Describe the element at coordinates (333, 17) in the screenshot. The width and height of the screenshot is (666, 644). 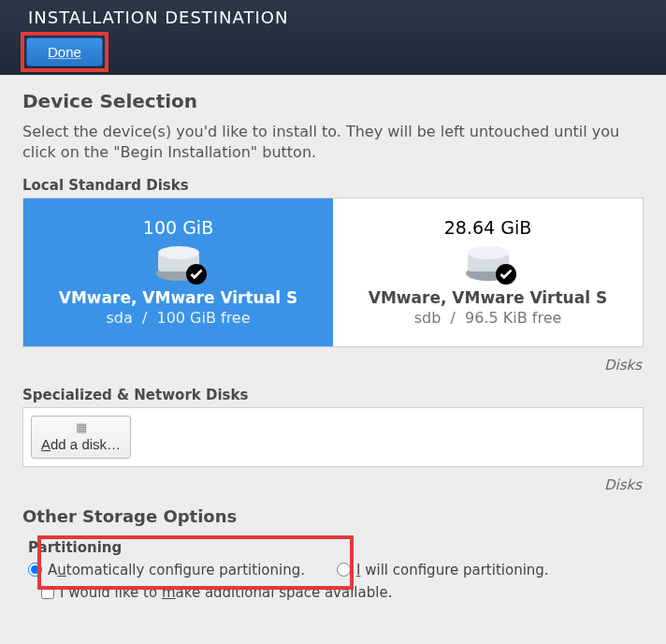
I see `page-title: INSTALLATION DESTINATION` at that location.